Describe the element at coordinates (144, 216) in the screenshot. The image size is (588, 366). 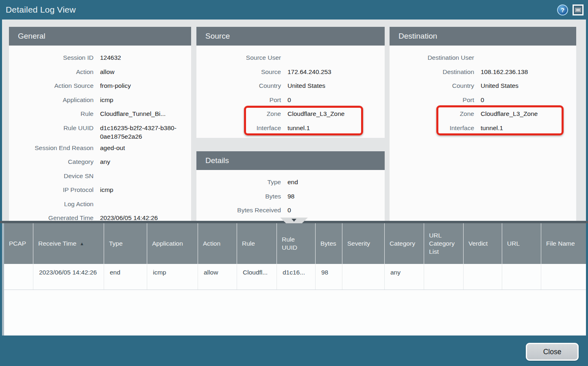
I see `field-value: 2023/06/05 14:42:26` at that location.